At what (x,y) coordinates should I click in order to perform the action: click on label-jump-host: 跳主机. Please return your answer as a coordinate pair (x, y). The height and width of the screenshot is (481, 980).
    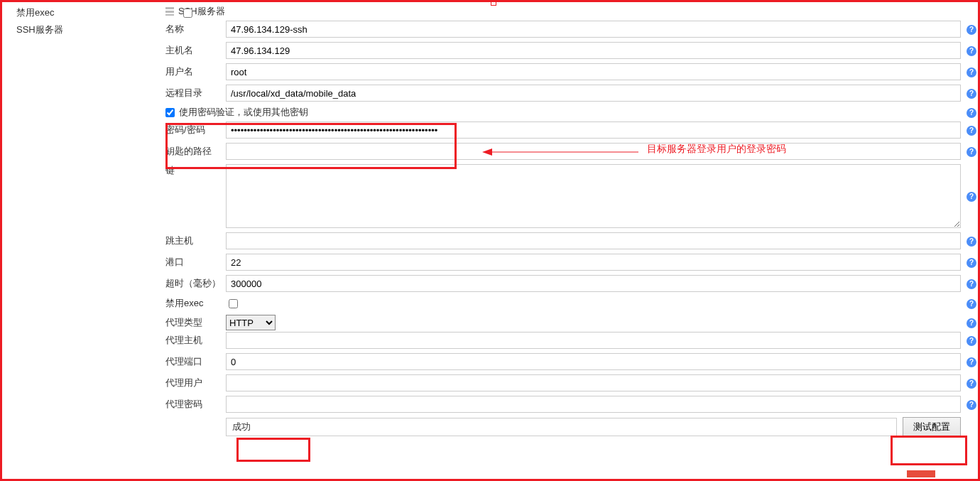
    Looking at the image, I should click on (196, 241).